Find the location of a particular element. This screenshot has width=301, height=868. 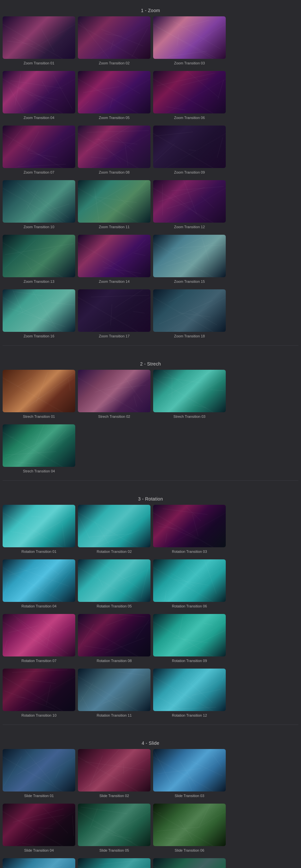

list-item: Slide Transition 01 is located at coordinates (39, 774).